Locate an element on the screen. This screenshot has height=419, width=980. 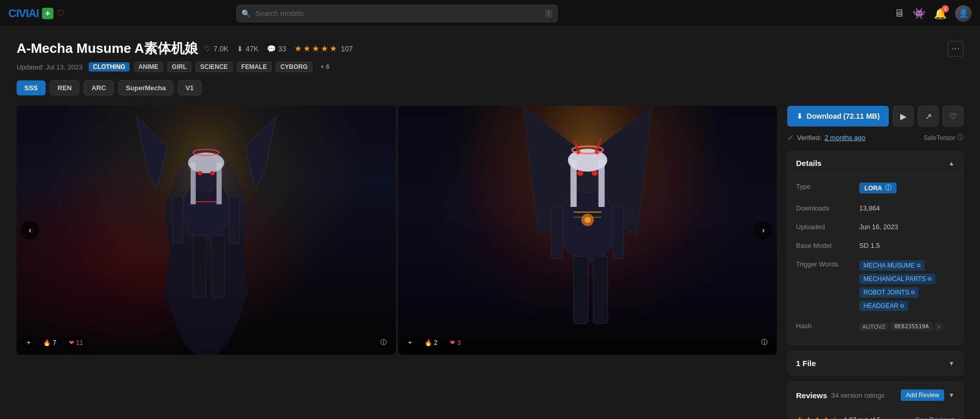
downloads-value: 13,864 is located at coordinates (907, 208).